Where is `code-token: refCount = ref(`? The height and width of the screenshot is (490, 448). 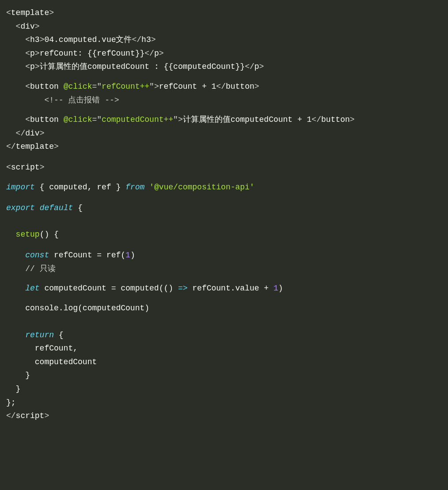
code-token: refCount = ref( is located at coordinates (87, 255).